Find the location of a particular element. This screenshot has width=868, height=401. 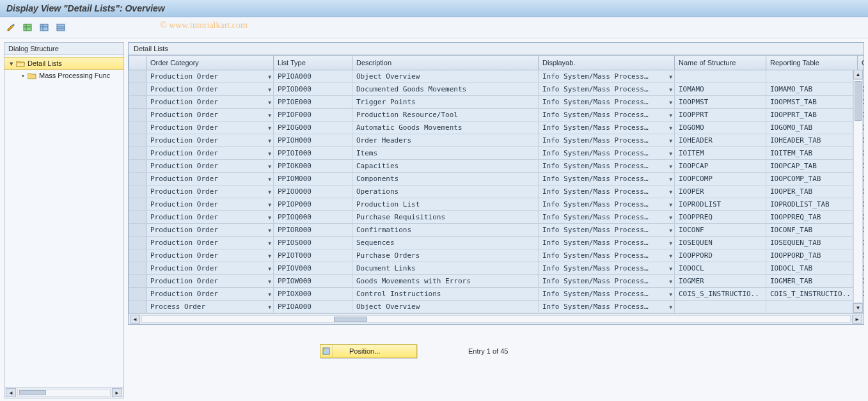

tree-hscrollbar: ◄ ► is located at coordinates (64, 393).